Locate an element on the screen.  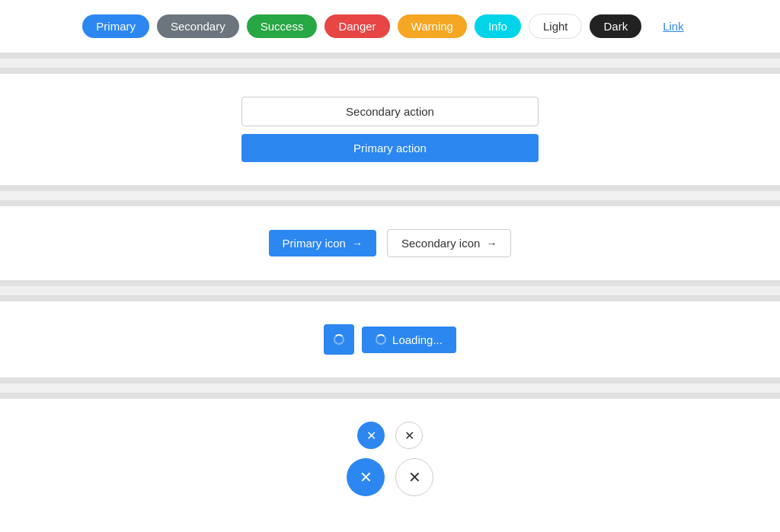
pill-light-btn: Light is located at coordinates (556, 26).